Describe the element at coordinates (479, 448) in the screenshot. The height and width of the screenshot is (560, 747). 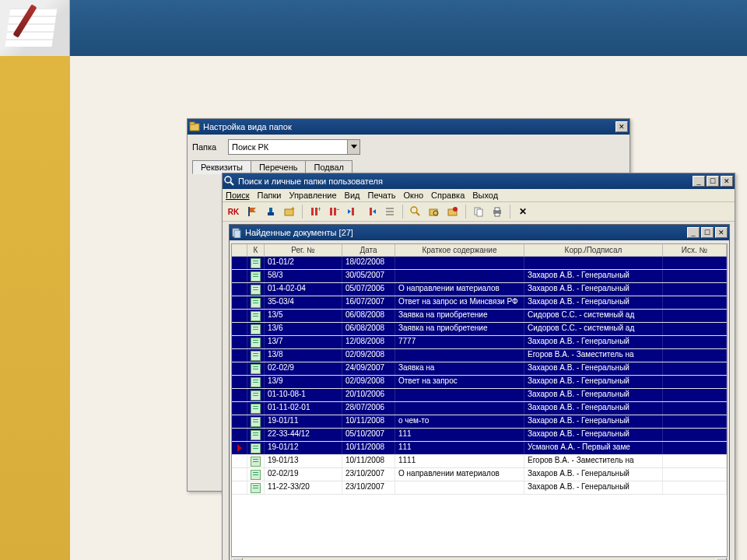
I see `table-row: 19-01/1210/11/2008111Усманов А.А. - Перв…` at that location.